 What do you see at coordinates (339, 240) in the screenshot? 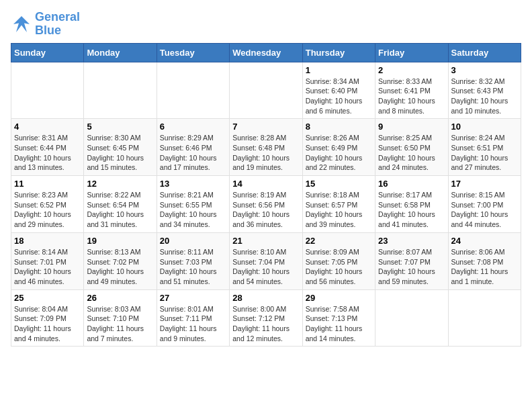
I see `day-number: 22` at bounding box center [339, 240].